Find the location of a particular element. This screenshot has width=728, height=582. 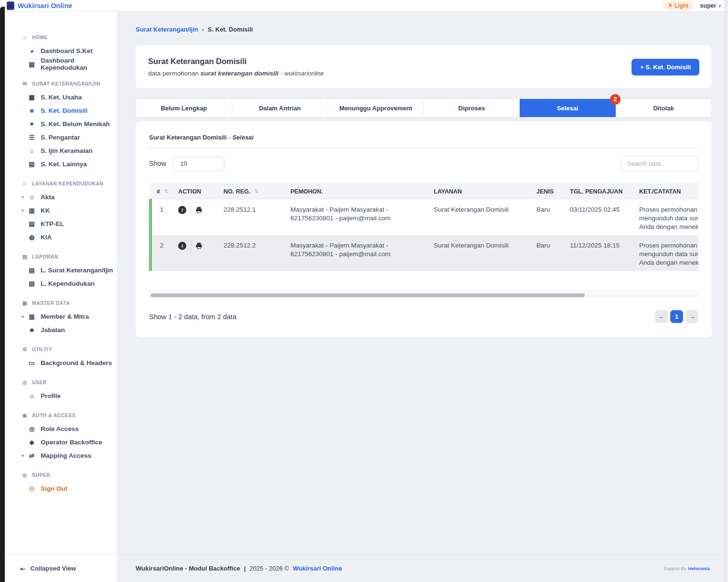

profile-icon: ☺ is located at coordinates (32, 396).